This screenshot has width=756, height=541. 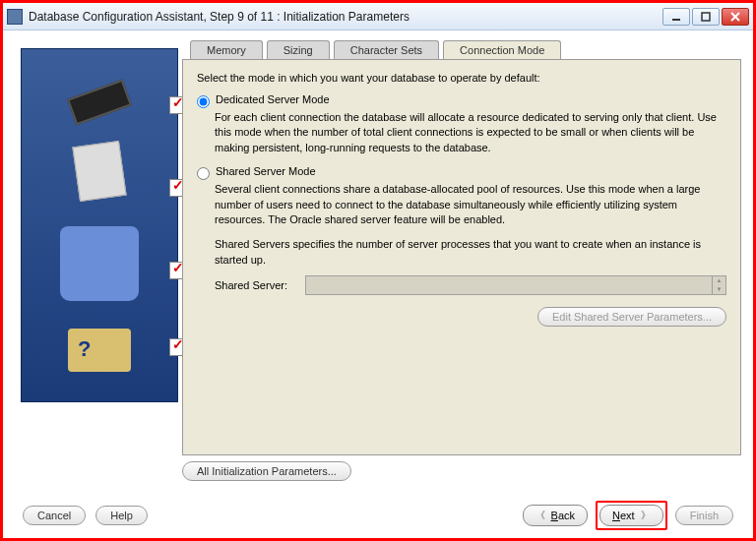 I want to click on finish-button: Finish, so click(x=705, y=515).